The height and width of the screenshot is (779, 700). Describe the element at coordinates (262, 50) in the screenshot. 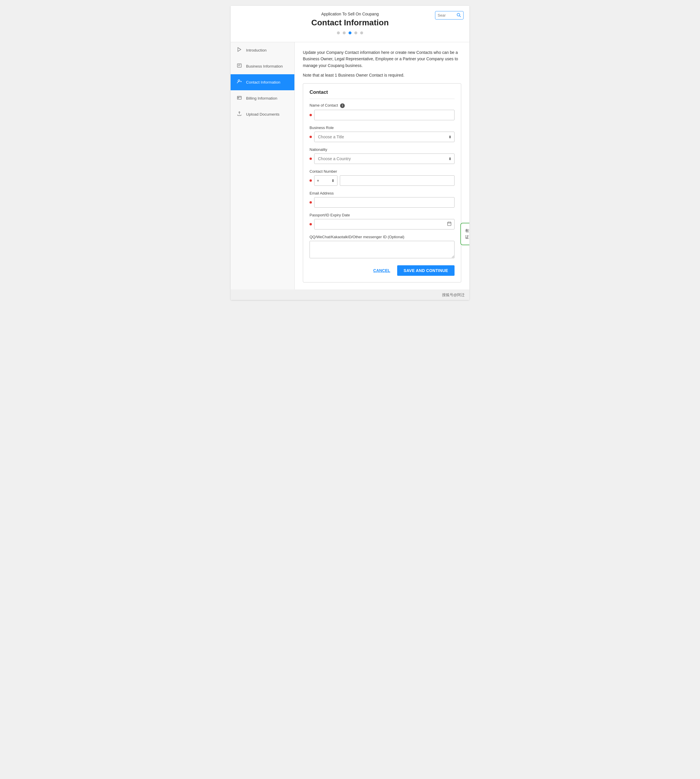

I see `sidebar-item-introduction: Introduction` at that location.